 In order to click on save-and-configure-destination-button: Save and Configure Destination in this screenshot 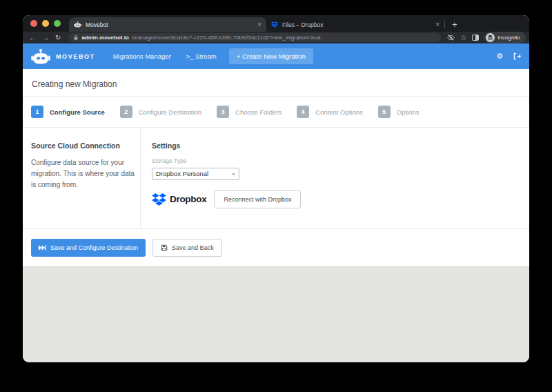, I will do `click(88, 248)`.